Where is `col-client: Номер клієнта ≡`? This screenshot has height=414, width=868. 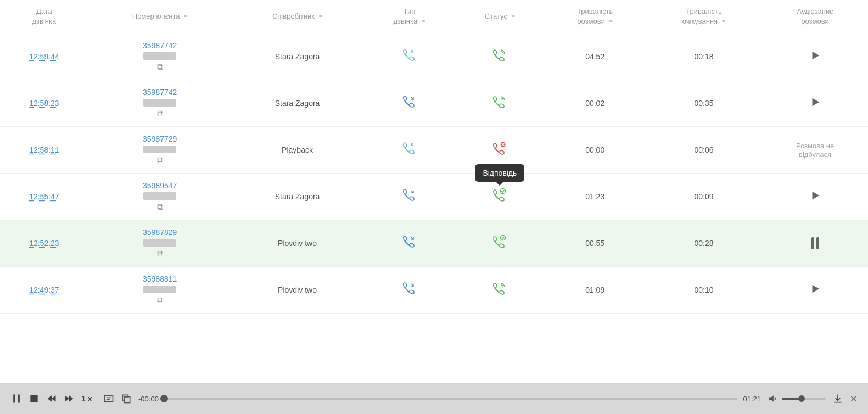 col-client: Номер клієнта ≡ is located at coordinates (160, 16).